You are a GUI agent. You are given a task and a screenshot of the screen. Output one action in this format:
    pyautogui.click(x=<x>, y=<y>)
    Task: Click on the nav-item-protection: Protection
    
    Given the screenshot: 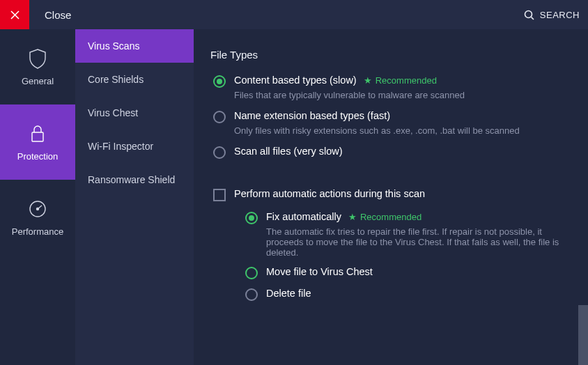 What is the action you would take?
    pyautogui.click(x=38, y=142)
    